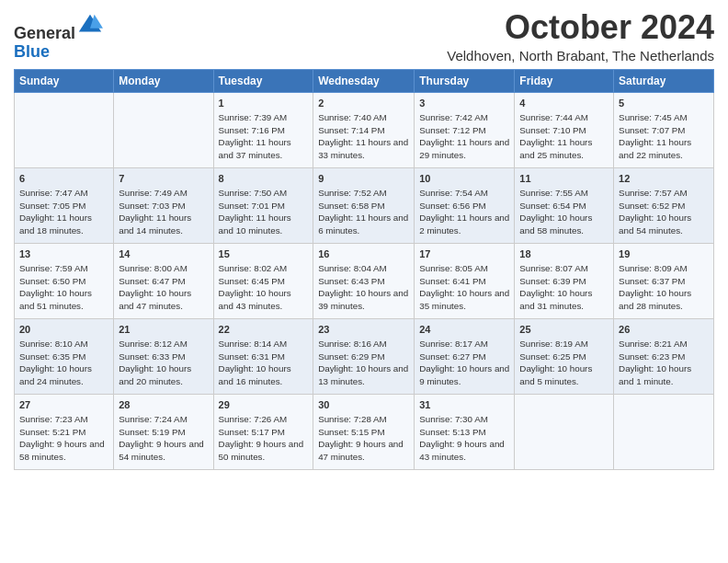 This screenshot has height=563, width=728. Describe the element at coordinates (664, 254) in the screenshot. I see `day-number: 19` at that location.